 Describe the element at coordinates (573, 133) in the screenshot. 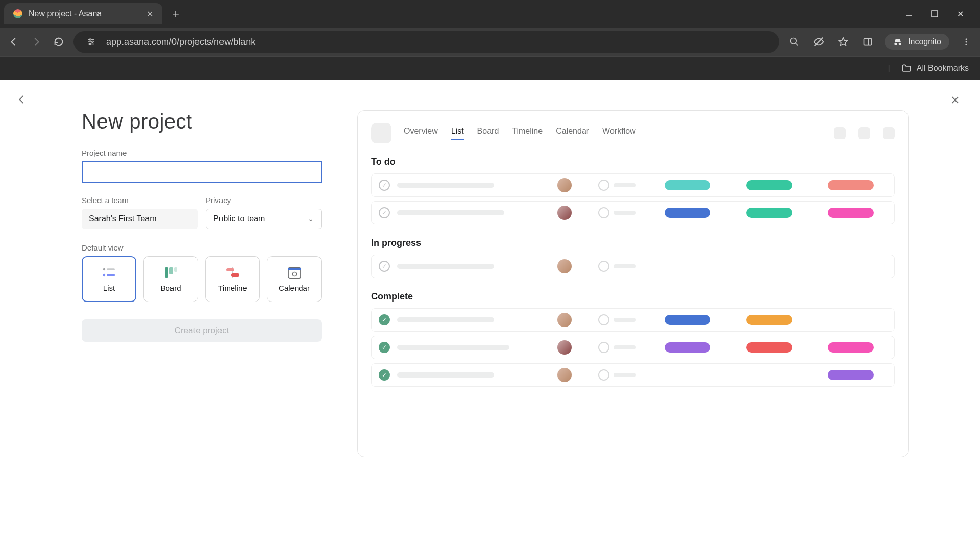

I see `preview-tab-calendar: Calendar` at that location.